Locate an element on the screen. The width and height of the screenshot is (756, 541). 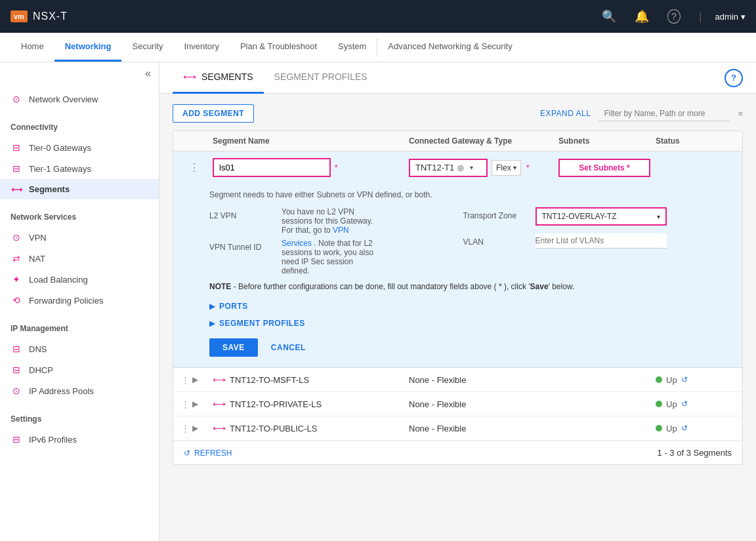
vpn-tunnel-text4: defined. is located at coordinates (368, 271).